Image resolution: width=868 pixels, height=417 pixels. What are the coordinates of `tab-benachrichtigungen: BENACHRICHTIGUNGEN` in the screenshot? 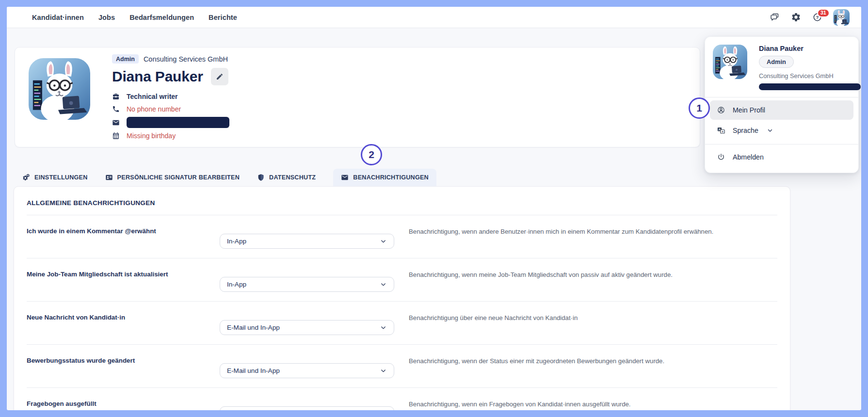 It's located at (385, 177).